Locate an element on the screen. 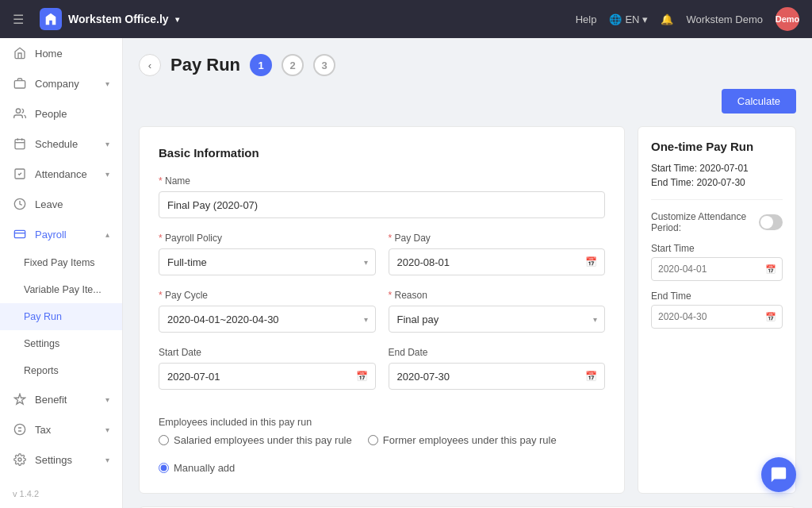  toggle-knob is located at coordinates (767, 222).